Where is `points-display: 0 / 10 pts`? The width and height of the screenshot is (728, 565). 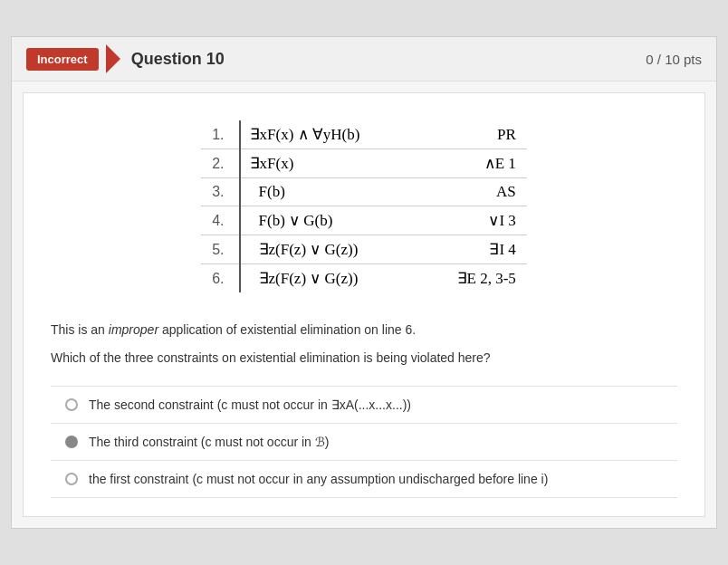
points-display: 0 / 10 pts is located at coordinates (674, 60).